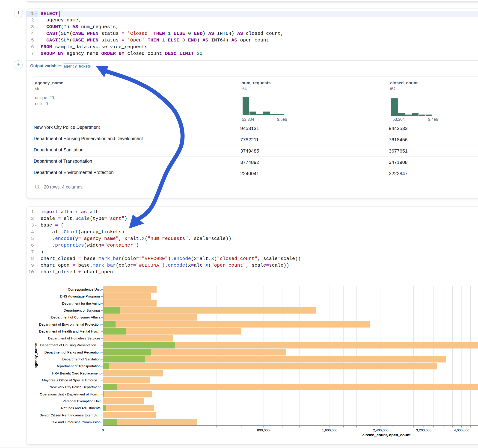 Image resolution: width=478 pixels, height=448 pixels. What do you see at coordinates (82, 310) in the screenshot?
I see `svg-text: Department of Buildings` at bounding box center [82, 310].